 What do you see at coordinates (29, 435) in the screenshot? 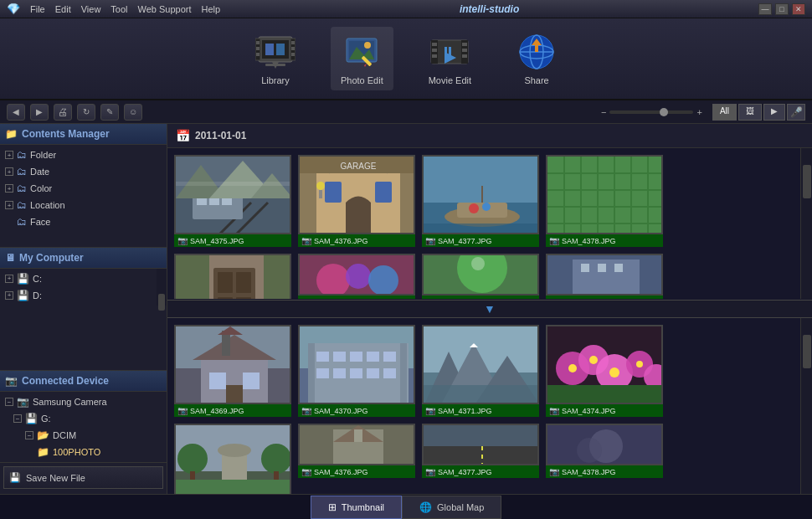
I see `dcim-expander: −` at bounding box center [29, 435].